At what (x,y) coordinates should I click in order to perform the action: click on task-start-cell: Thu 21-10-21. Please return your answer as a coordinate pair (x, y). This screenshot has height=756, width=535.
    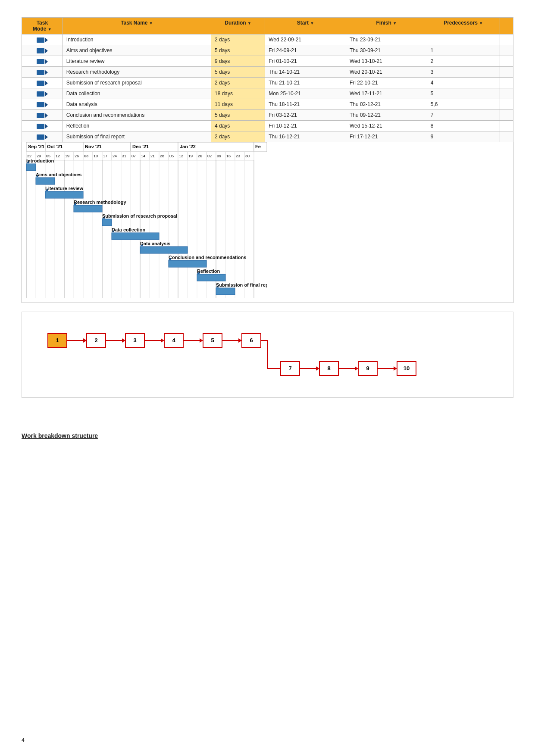
    Looking at the image, I should click on (306, 83).